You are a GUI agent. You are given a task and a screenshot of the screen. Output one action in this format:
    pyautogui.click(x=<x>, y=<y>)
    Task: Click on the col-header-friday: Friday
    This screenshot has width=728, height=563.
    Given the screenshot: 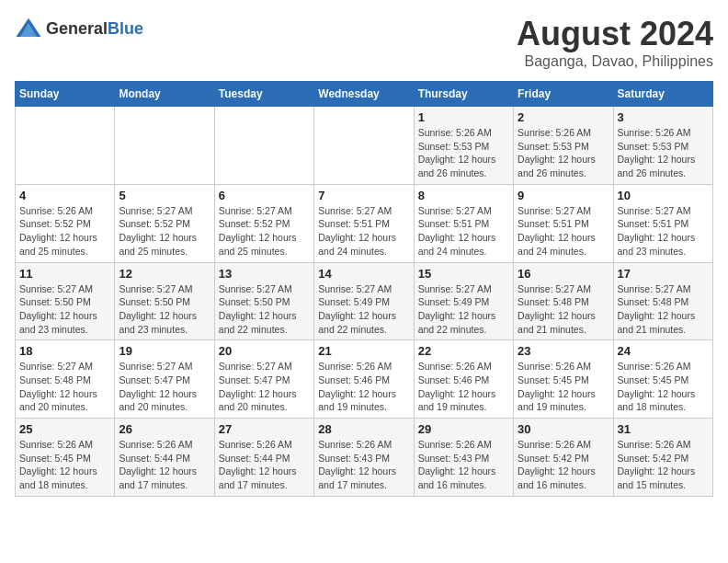 What is the action you would take?
    pyautogui.click(x=563, y=94)
    